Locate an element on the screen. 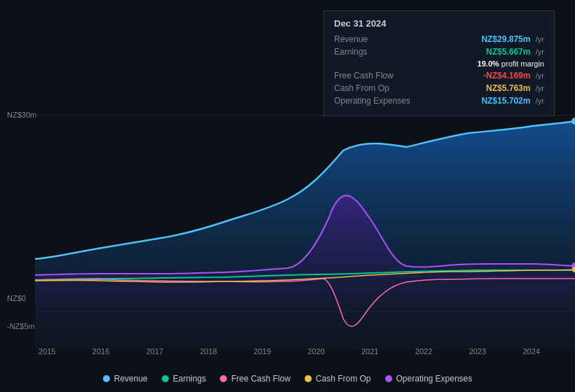 This screenshot has width=575, height=392. fcf-value: -NZ$4.169m /yr is located at coordinates (514, 76).